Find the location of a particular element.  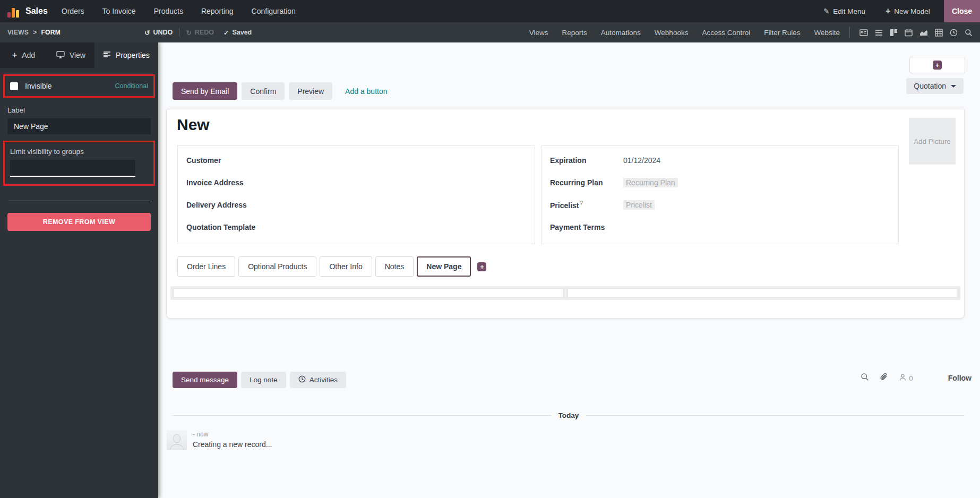

tab-new-page: New Page is located at coordinates (444, 267).